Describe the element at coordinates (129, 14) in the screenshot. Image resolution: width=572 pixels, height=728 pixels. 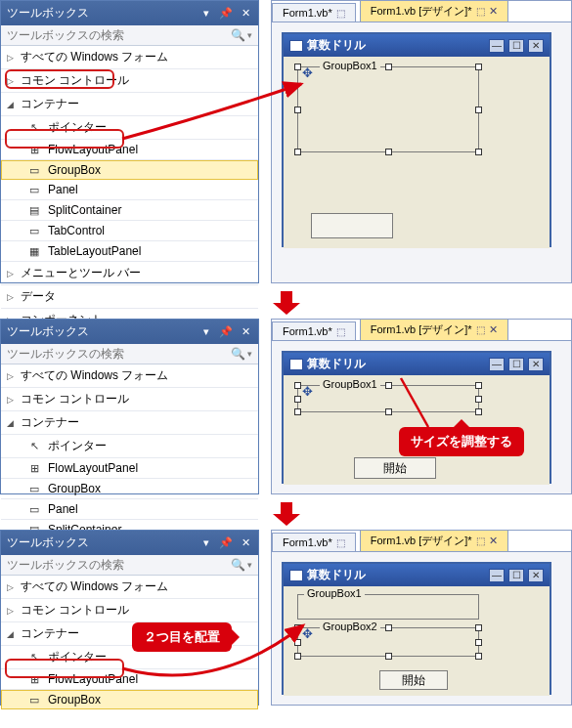
I see `toolbox-titlebar: ツールボックス ▾ 📌 ✕` at that location.